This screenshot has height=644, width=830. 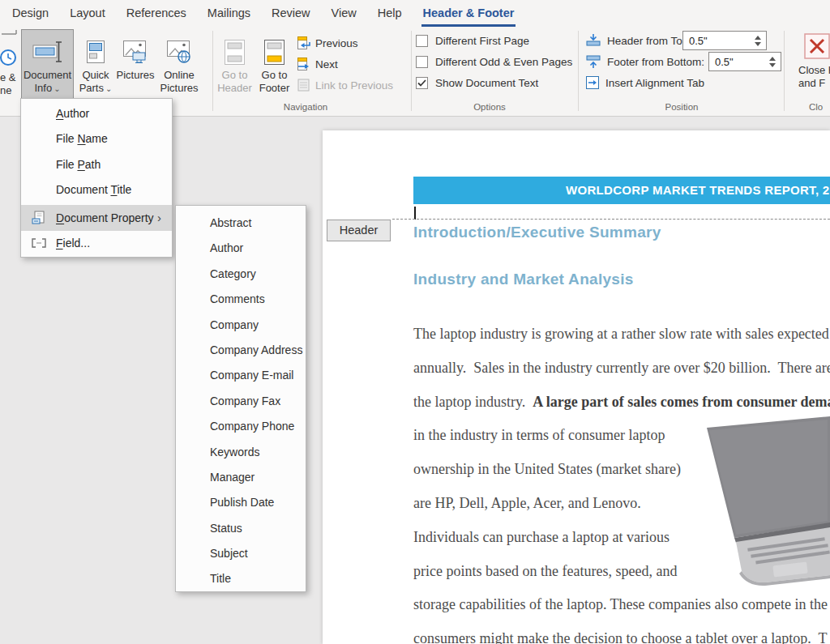 What do you see at coordinates (275, 88) in the screenshot?
I see `go-to-footer-label-2: Footer` at bounding box center [275, 88].